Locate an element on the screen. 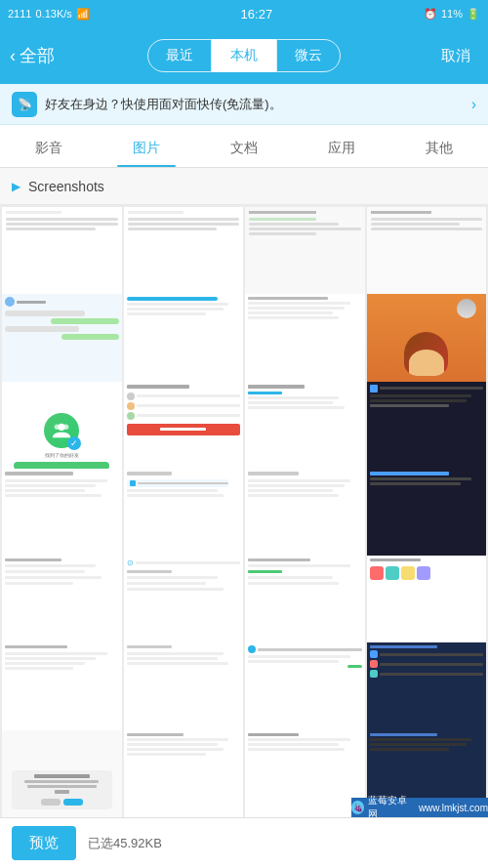 This screenshot has height=868, width=488. grid-item-d1 is located at coordinates (62, 773).